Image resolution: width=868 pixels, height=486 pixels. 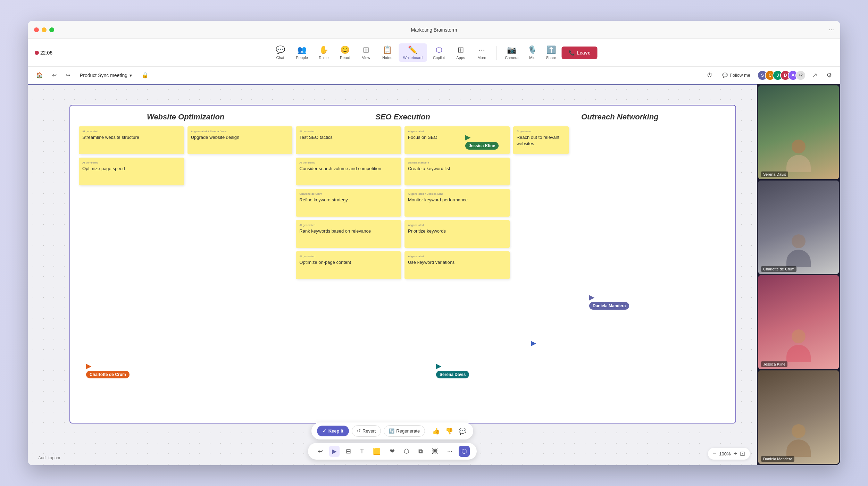 I want to click on notes-button: 📋 Notes, so click(x=387, y=53).